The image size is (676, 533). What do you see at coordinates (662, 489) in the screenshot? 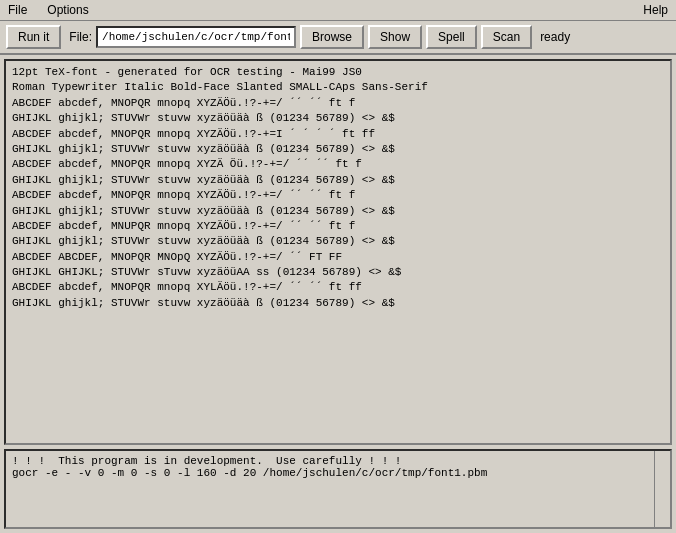
I see `bottom-scrollbar` at bounding box center [662, 489].